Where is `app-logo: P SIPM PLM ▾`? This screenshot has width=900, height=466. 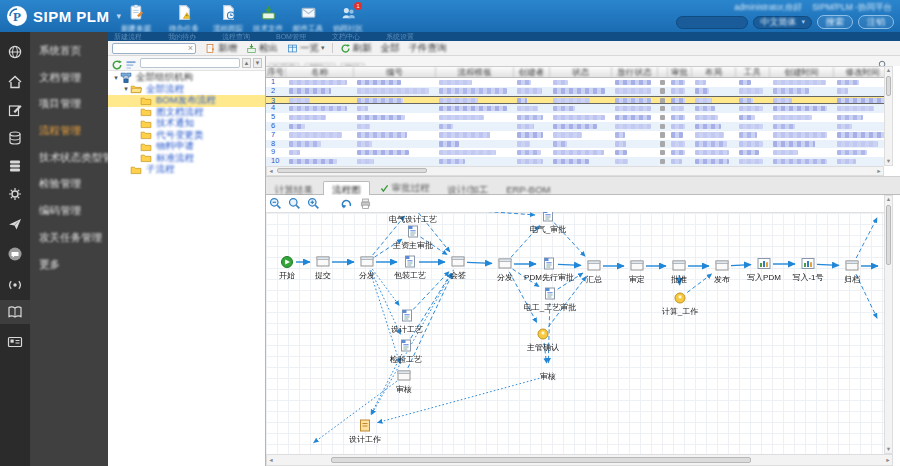 app-logo: P SIPM PLM ▾ is located at coordinates (64, 16).